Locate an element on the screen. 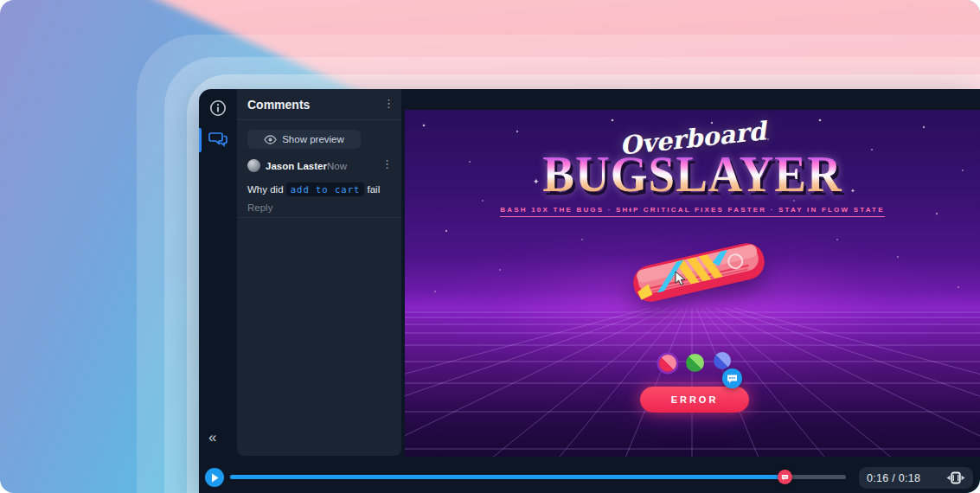  active-tab-indicator is located at coordinates (201, 140).